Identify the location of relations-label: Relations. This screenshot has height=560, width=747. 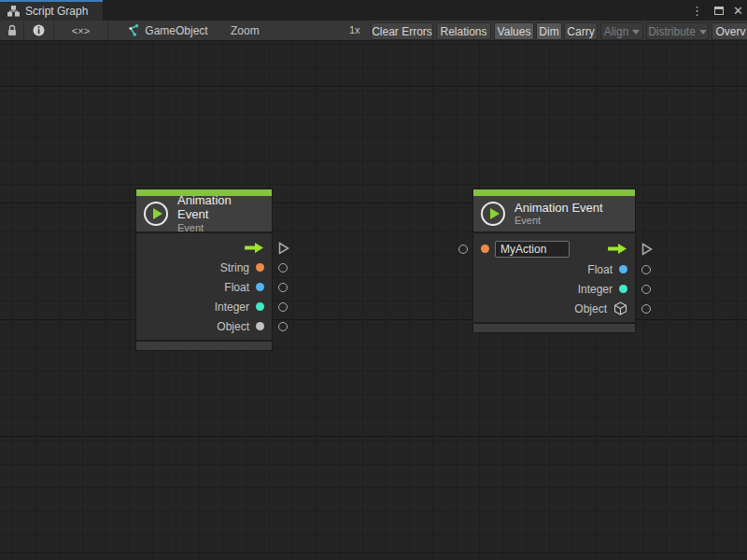
(463, 32).